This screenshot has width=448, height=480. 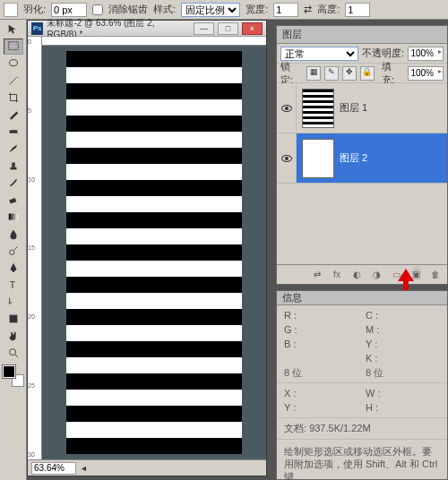 I want to click on style-label: 样式:, so click(x=165, y=9).